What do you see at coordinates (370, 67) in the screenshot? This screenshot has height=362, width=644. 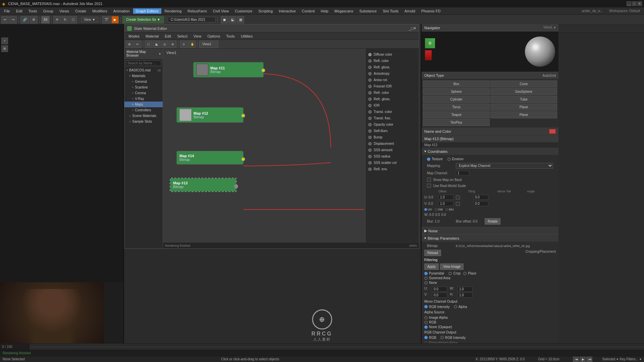 I see `socket-refl-gloss-dot` at bounding box center [370, 67].